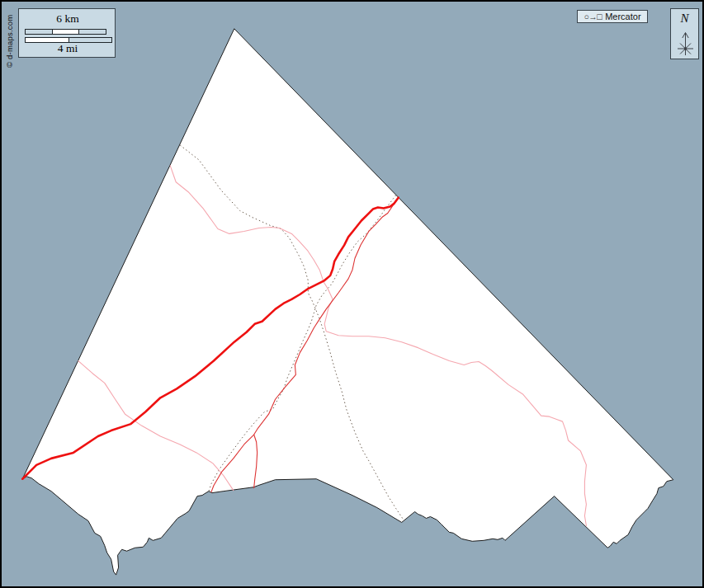 The height and width of the screenshot is (588, 704). I want to click on scale-mi-label: 4 mi, so click(68, 49).